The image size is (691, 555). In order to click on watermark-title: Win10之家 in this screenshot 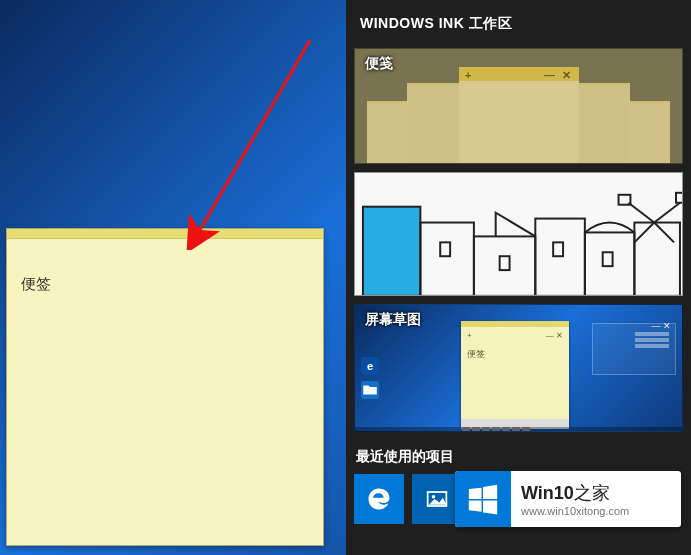, I will do `click(575, 493)`.